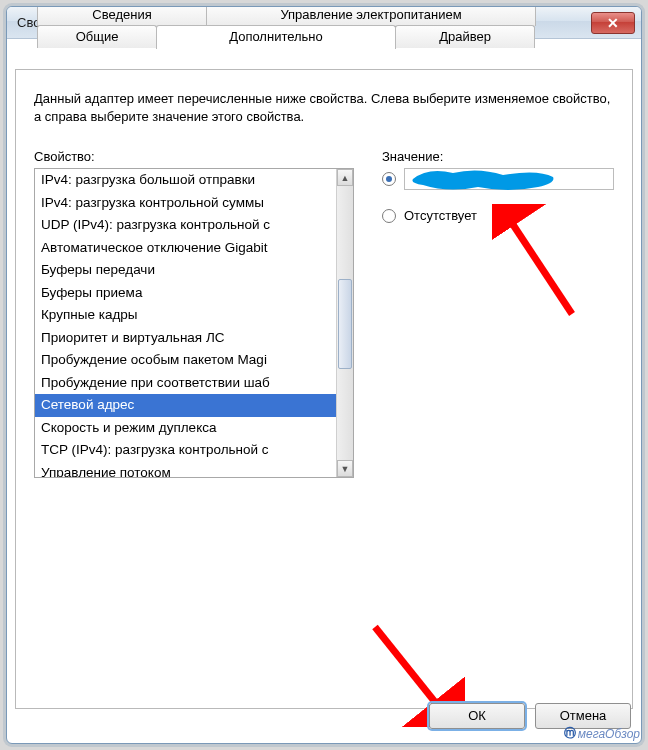 The image size is (648, 750). What do you see at coordinates (613, 23) in the screenshot?
I see `close-icon: ✕` at bounding box center [613, 23].